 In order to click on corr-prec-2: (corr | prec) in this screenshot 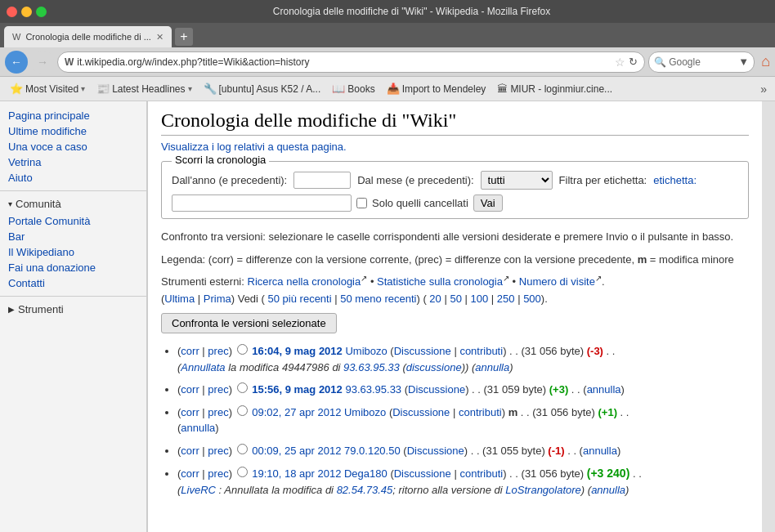, I will do `click(206, 389)`.